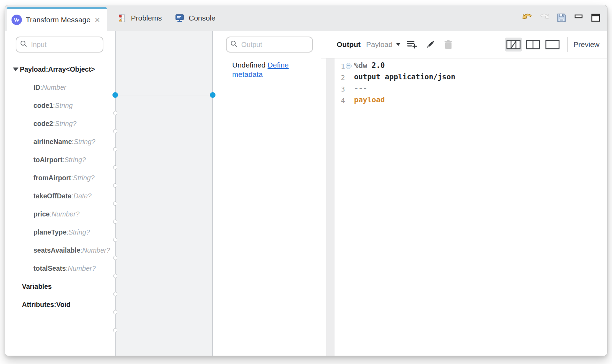  Describe the element at coordinates (52, 196) in the screenshot. I see `field-name: takeOffDate` at that location.